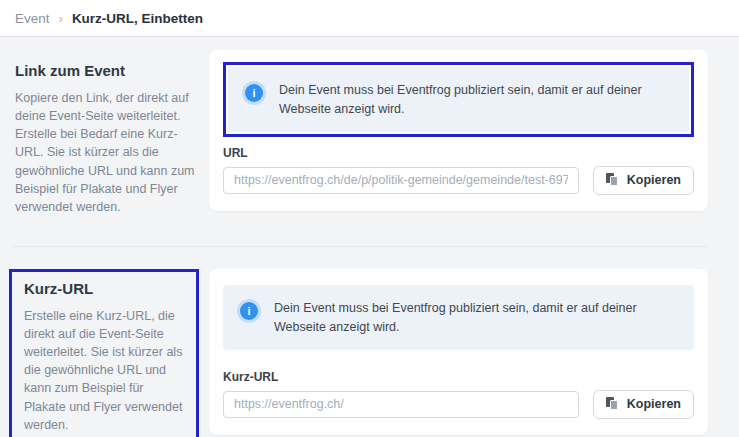 This screenshot has width=739, height=437. I want to click on breadcrumb-link-event: Event, so click(32, 18).